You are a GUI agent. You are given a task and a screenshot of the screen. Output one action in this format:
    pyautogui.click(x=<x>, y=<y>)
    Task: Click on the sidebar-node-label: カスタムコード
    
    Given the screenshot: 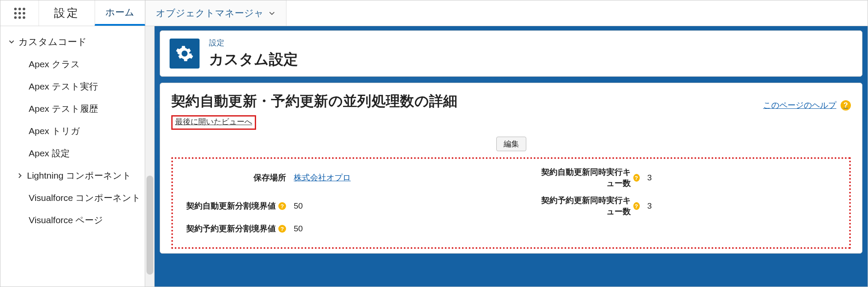 What is the action you would take?
    pyautogui.click(x=53, y=42)
    